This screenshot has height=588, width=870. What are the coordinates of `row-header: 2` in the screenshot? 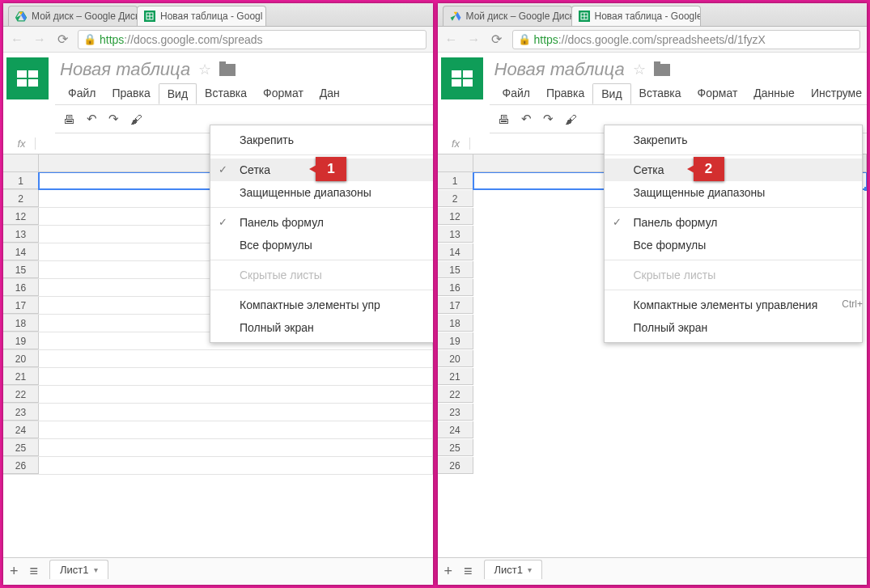 It's located at (21, 199).